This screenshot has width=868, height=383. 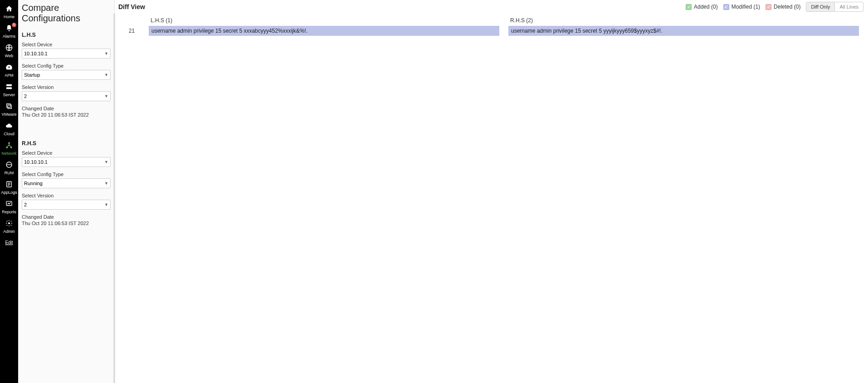 I want to click on nav-applogs: AppLogs, so click(x=9, y=188).